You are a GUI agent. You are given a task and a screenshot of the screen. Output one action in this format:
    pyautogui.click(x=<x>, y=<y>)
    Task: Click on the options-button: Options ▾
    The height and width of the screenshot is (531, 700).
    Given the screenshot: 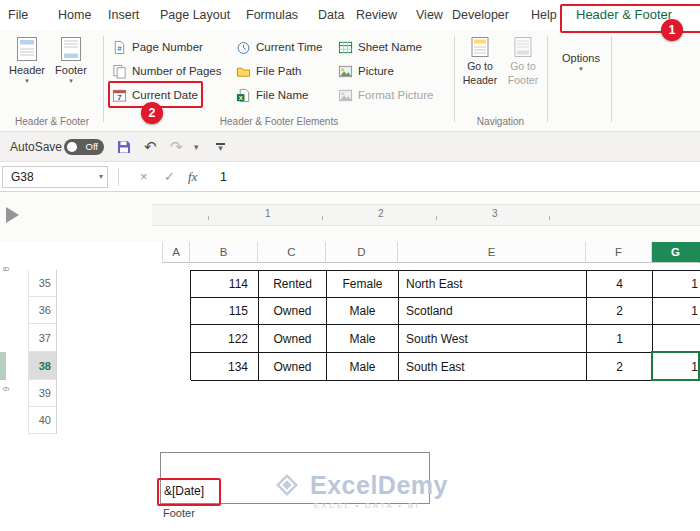 What is the action you would take?
    pyautogui.click(x=581, y=62)
    